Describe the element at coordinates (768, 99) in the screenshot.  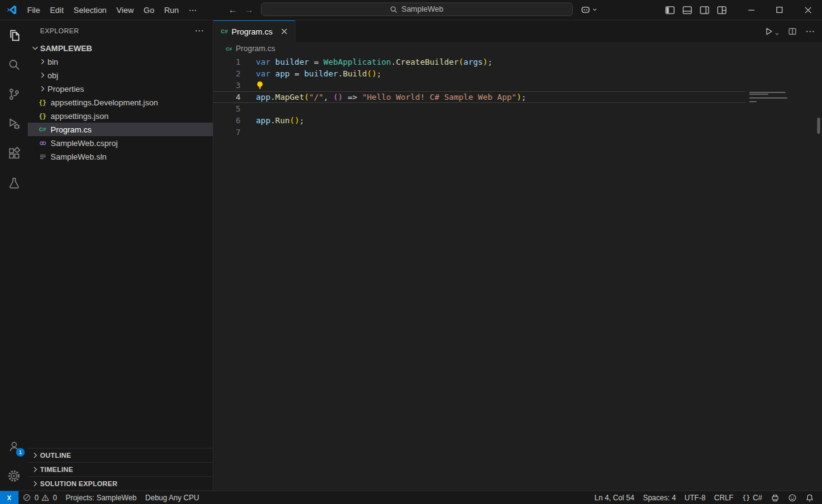
I see `minimap` at that location.